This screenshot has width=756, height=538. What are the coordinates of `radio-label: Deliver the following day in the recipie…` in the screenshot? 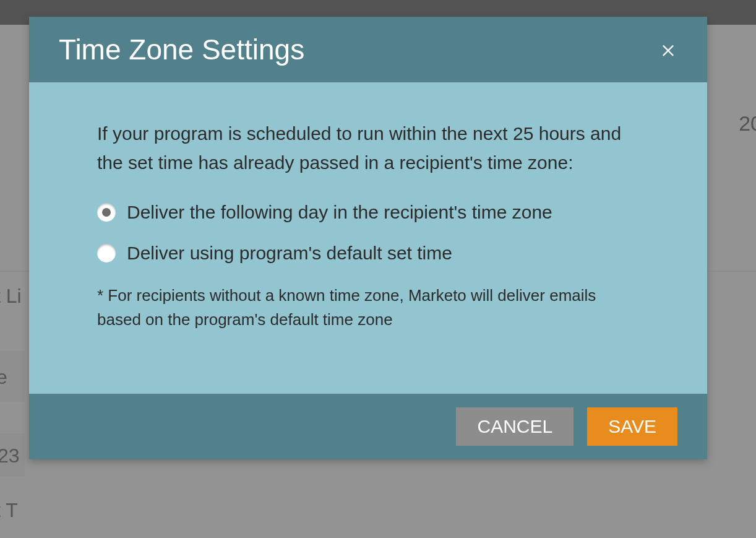 It's located at (340, 212).